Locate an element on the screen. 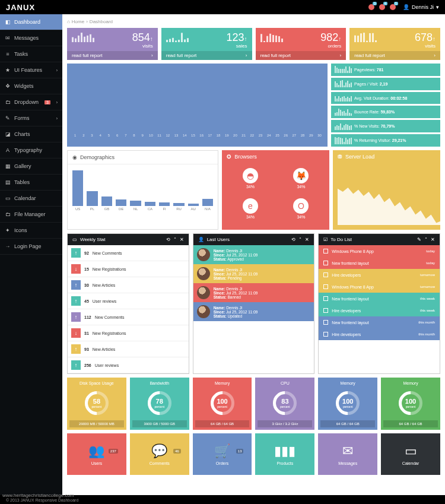 Image resolution: width=445 pixels, height=504 pixels. notif-icon: 3 is located at coordinates (371, 7).